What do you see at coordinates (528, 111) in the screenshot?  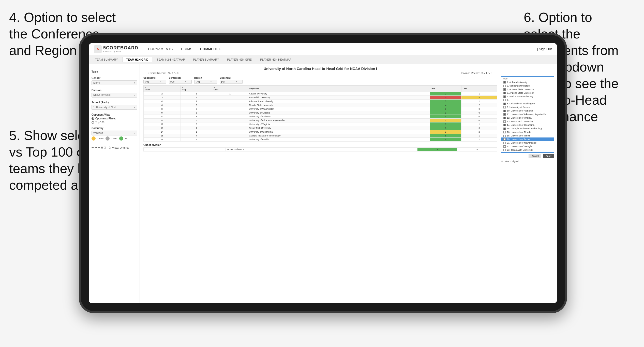 I see `dropdown-item: 10. University of Alabama` at bounding box center [528, 111].